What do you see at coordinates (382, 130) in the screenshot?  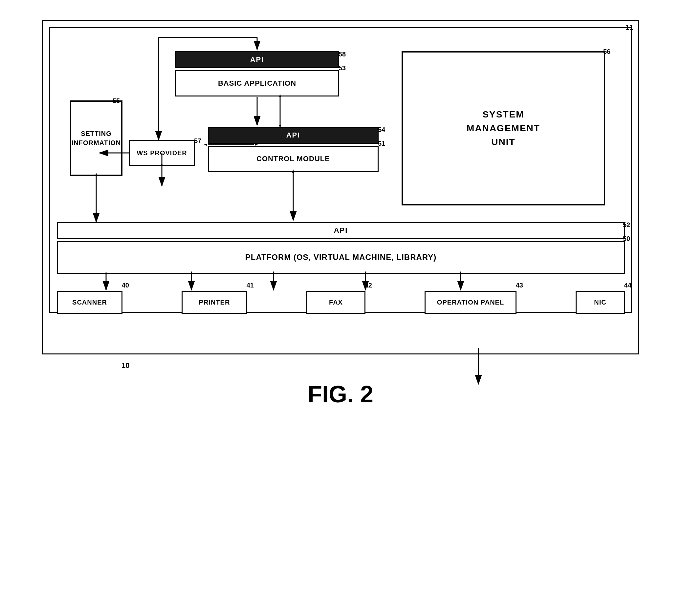 I see `ref-54: 54` at bounding box center [382, 130].